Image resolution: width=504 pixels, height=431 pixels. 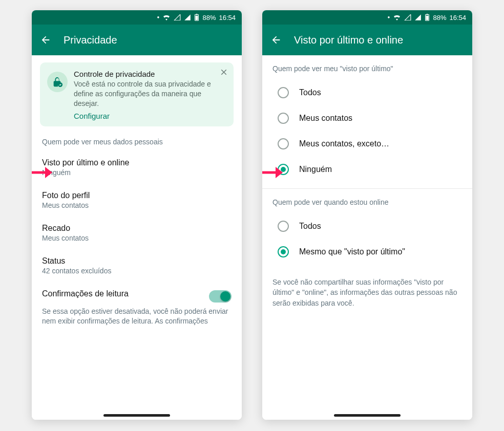 I want to click on radio-option-contacts: Meus contatos, so click(x=367, y=118).